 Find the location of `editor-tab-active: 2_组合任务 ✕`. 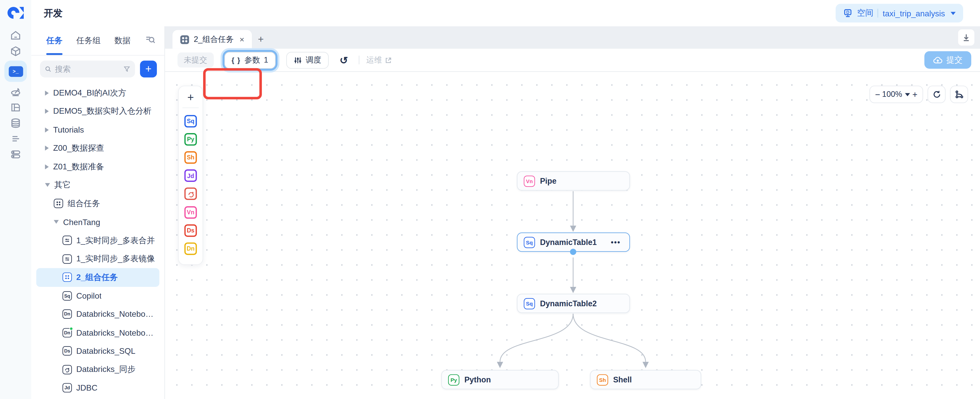

editor-tab-active: 2_组合任务 ✕ is located at coordinates (212, 40).